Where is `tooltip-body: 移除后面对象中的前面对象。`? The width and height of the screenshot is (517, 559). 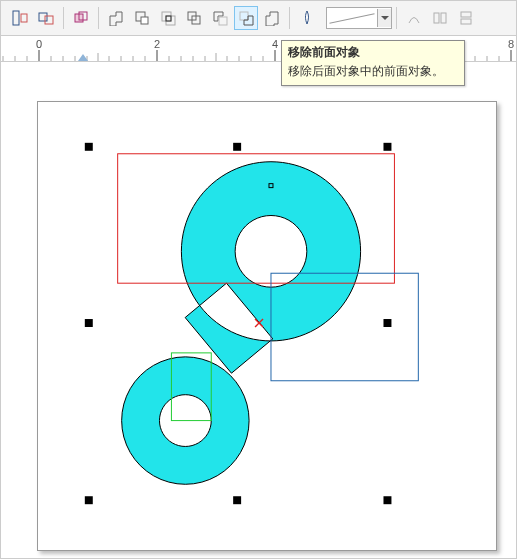 tooltip-body: 移除后面对象中的前面对象。 is located at coordinates (373, 72).